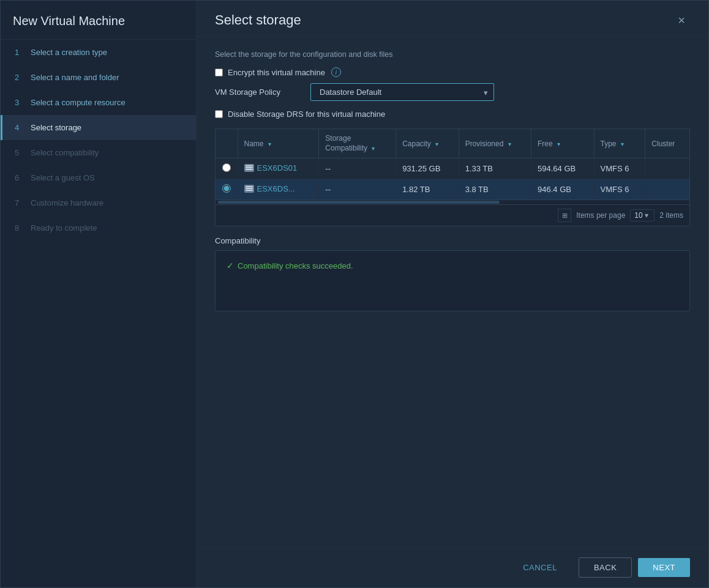 Image resolution: width=709 pixels, height=588 pixels. I want to click on col-name: Name ▾, so click(278, 144).